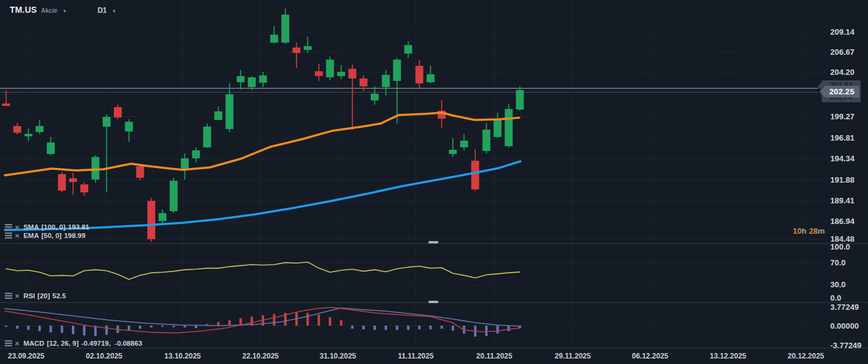 The height and width of the screenshot is (364, 868). Describe the element at coordinates (79, 227) in the screenshot. I see `indicator-value: 193.81` at that location.